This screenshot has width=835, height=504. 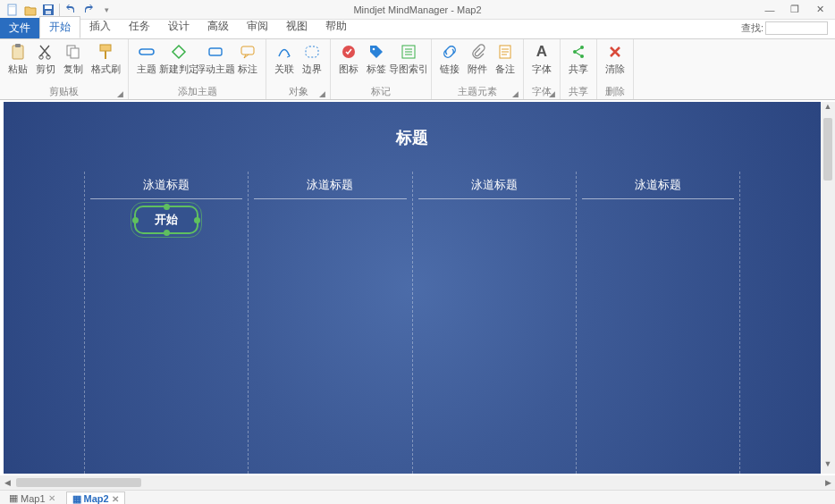 What do you see at coordinates (418, 483) in the screenshot?
I see `horizontal-scrollbar: ◀ ▶` at bounding box center [418, 483].